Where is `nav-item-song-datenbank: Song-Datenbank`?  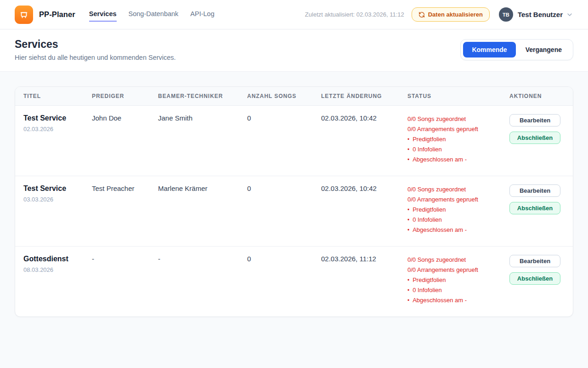 nav-item-song-datenbank: Song-Datenbank is located at coordinates (153, 15).